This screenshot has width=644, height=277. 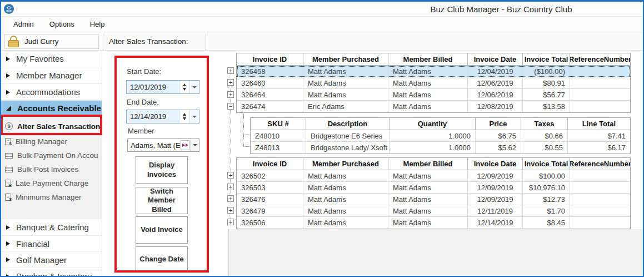 What do you see at coordinates (433, 211) in the screenshot?
I see `invoice-row: 326479 Matt Adams Matt Adams 12/11/2019 …` at bounding box center [433, 211].